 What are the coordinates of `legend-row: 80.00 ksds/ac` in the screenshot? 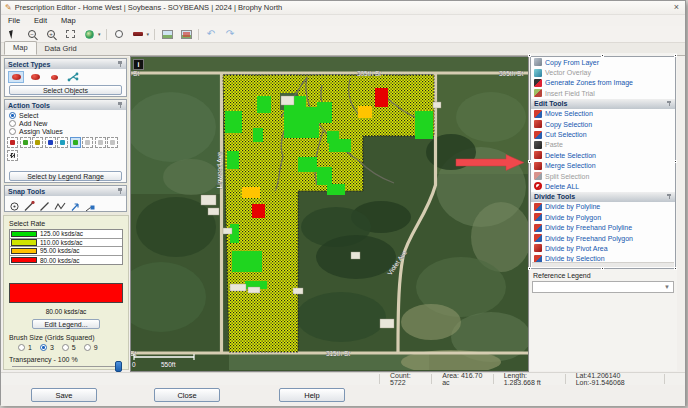 It's located at (66, 260).